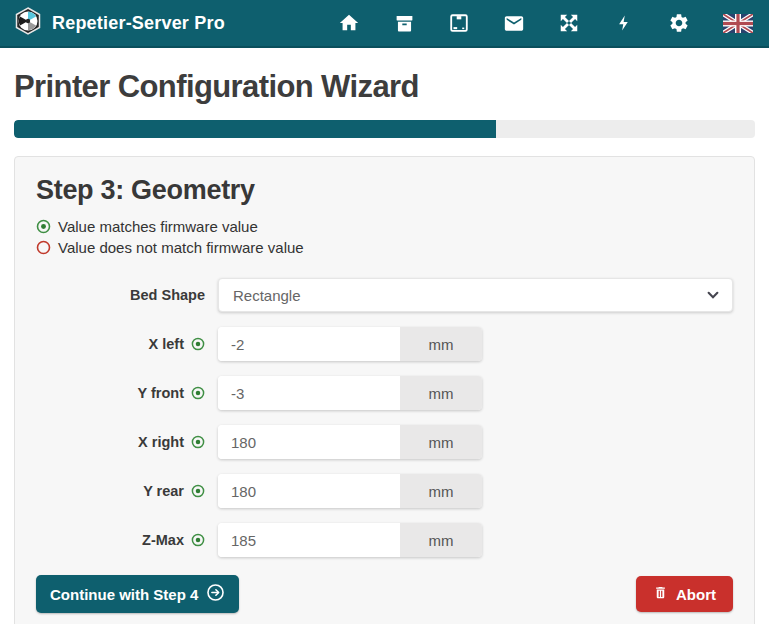 This screenshot has width=769, height=624. I want to click on abort-button-label: Abort, so click(696, 594).